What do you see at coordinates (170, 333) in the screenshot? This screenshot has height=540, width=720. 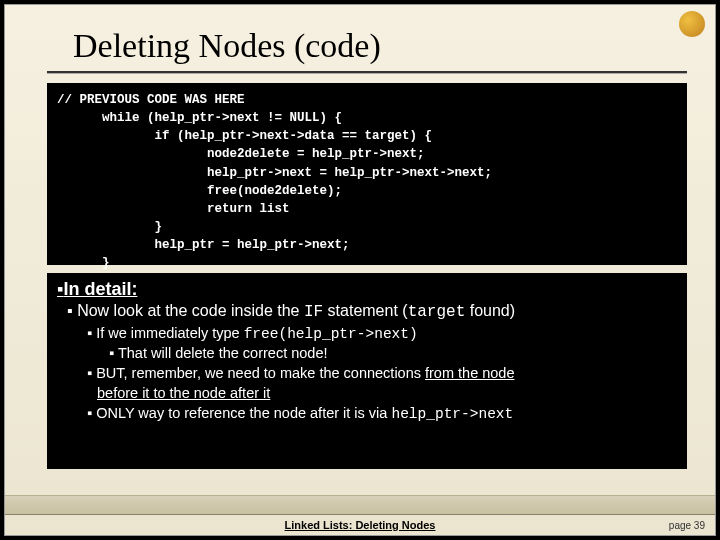 I see `text-fragment: If we immediately type` at bounding box center [170, 333].